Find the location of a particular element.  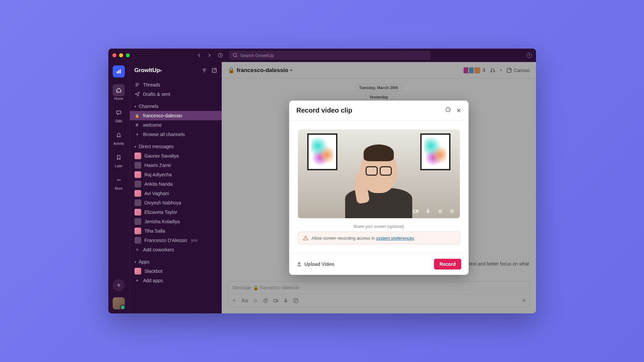

forward-icon is located at coordinates (209, 55).